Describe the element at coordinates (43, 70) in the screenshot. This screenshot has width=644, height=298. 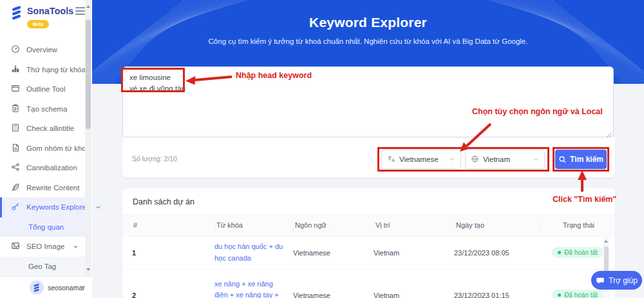
I see `sidebar-item-rank-tracking: Thứ hạng từ khóa` at that location.